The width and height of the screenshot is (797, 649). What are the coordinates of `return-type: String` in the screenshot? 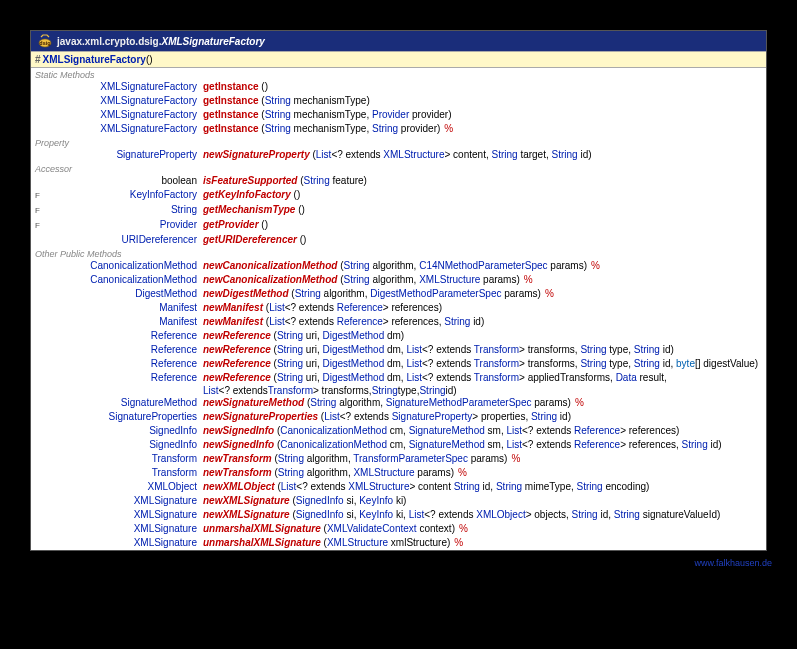 It's located at (124, 210).